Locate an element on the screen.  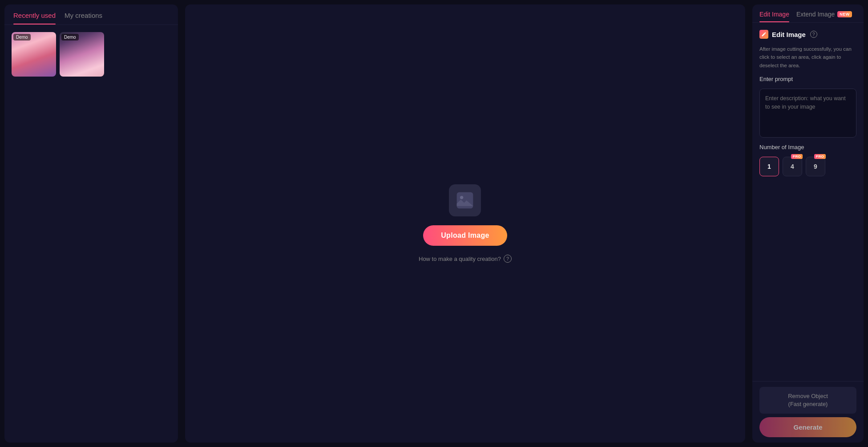
prompt-label: Enter prompt is located at coordinates (808, 79).